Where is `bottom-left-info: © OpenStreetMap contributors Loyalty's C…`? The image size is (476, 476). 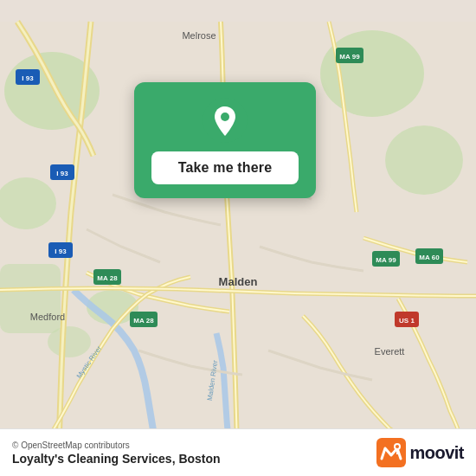 bottom-left-info: © OpenStreetMap contributors Loyalty's C… is located at coordinates (116, 453).